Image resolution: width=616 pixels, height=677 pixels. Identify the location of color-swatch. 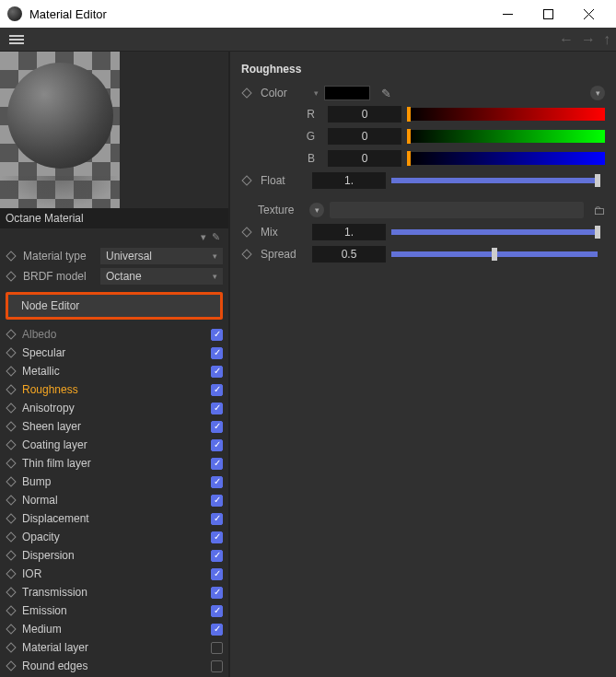
(347, 93).